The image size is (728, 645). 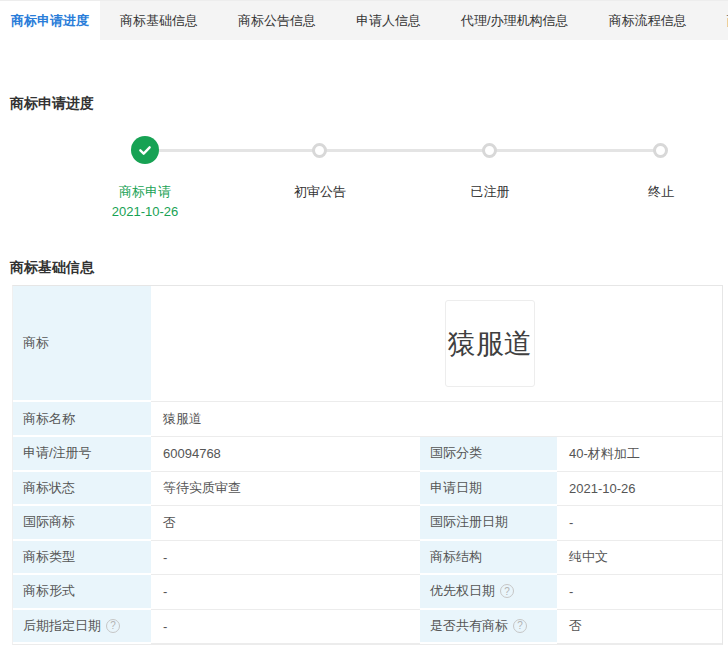 What do you see at coordinates (515, 20) in the screenshot?
I see `tab-agency-info: 代理/办理机构信息` at bounding box center [515, 20].